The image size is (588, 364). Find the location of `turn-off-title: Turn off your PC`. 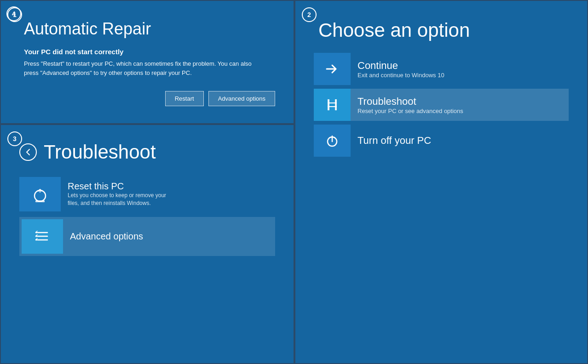

turn-off-title: Turn off your PC is located at coordinates (394, 141).